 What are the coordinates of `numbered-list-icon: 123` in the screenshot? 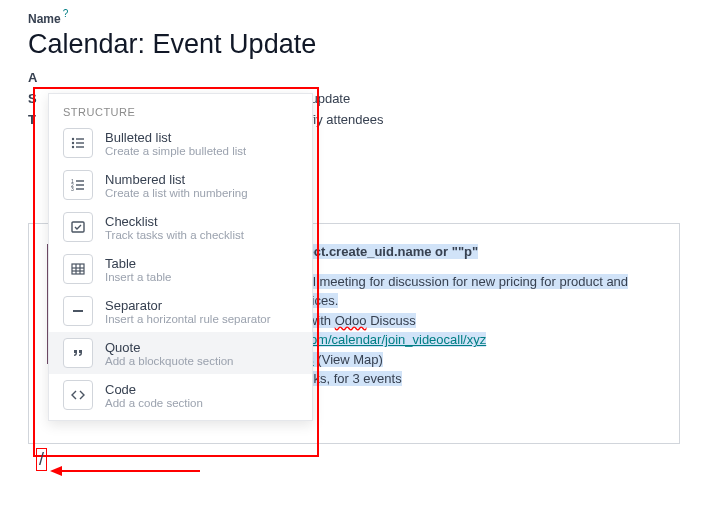 It's located at (78, 185).